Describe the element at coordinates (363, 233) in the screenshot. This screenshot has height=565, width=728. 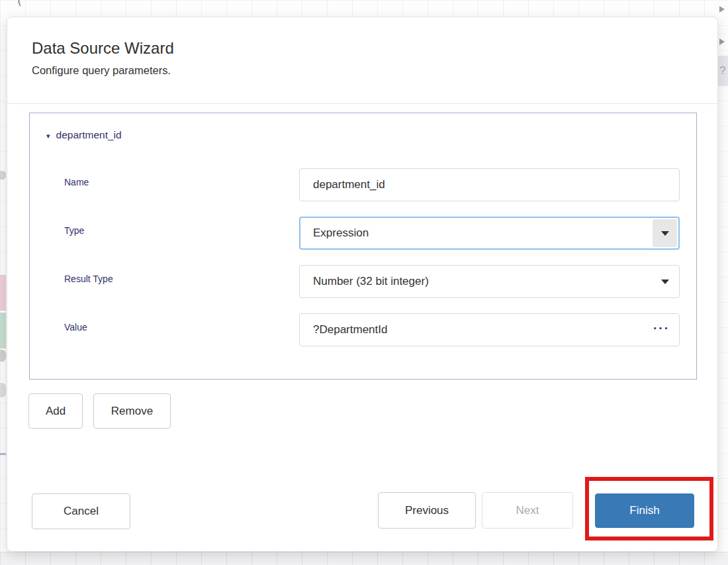
I see `field-row-type: Type Expression` at that location.